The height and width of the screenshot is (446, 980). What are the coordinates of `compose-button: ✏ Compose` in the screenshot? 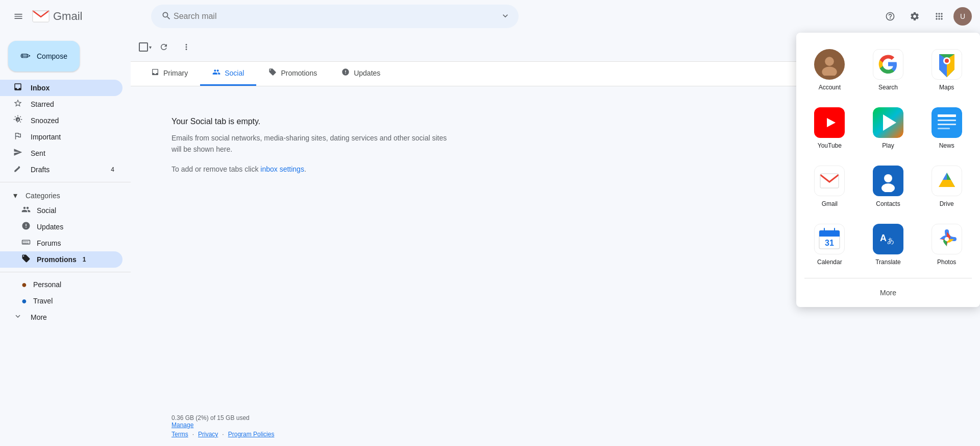 It's located at (44, 56).